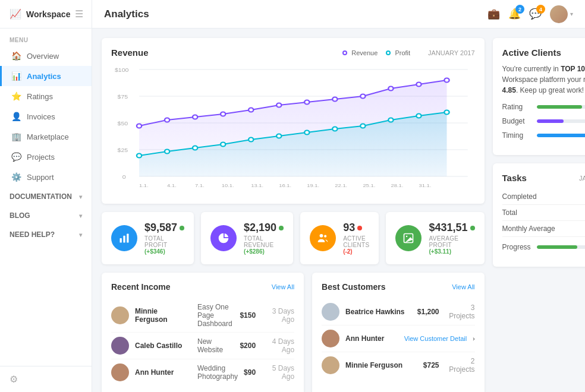 The height and width of the screenshot is (392, 585). What do you see at coordinates (356, 242) in the screenshot?
I see `clients-label: ACTIVE CLIENTS` at bounding box center [356, 242].